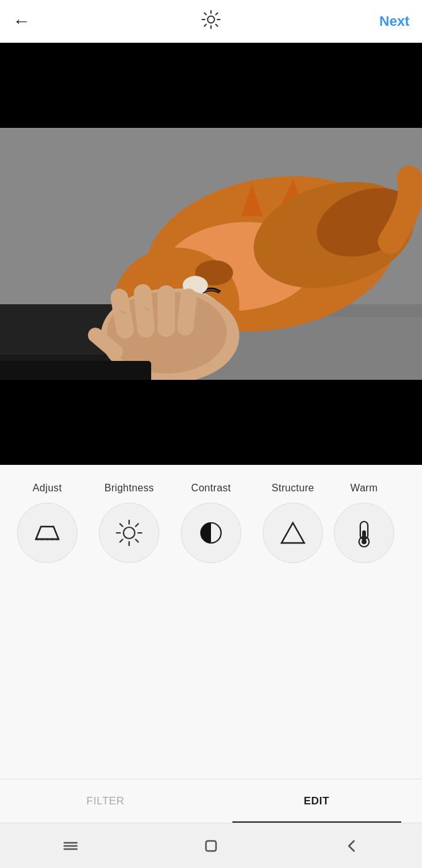 Image resolution: width=422 pixels, height=868 pixels. Describe the element at coordinates (47, 533) in the screenshot. I see `tool-adjust-circle` at that location.